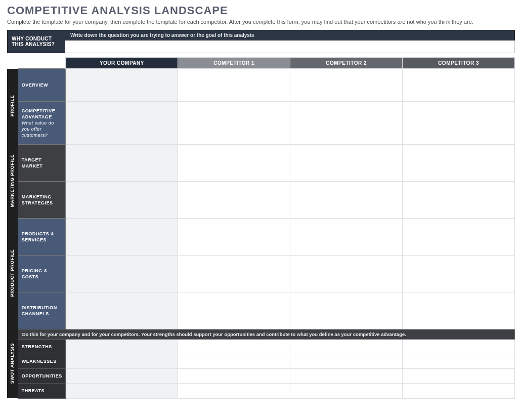 The width and height of the screenshot is (522, 420). What do you see at coordinates (266, 334) in the screenshot?
I see `swot-instruction: Do this for your company and for your co…` at bounding box center [266, 334].